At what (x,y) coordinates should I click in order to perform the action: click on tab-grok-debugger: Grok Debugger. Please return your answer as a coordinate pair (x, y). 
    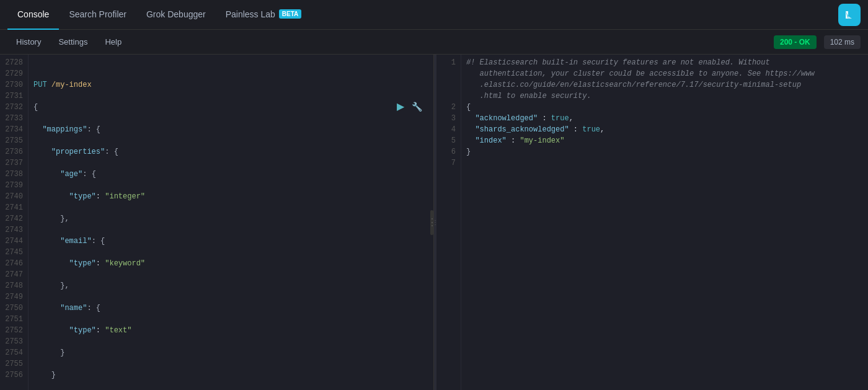
    Looking at the image, I should click on (176, 15).